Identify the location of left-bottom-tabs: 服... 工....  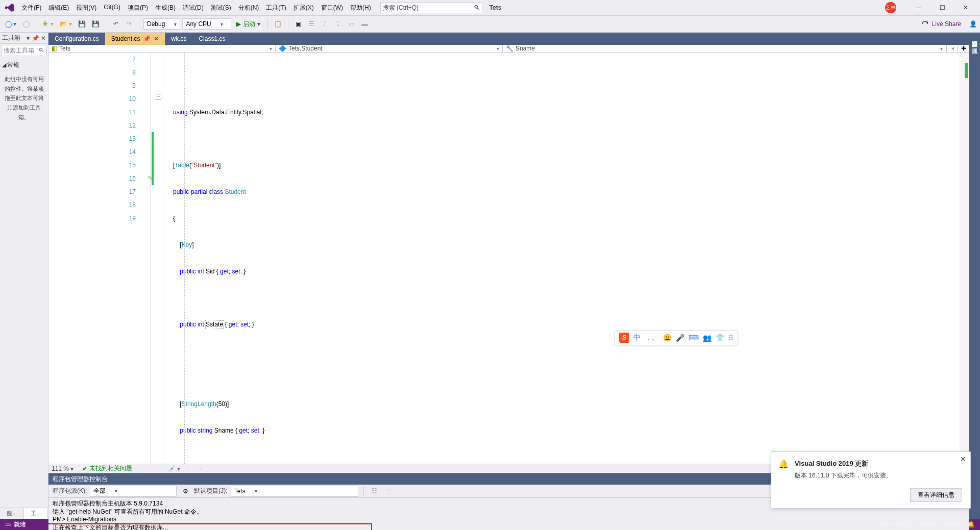
(24, 513).